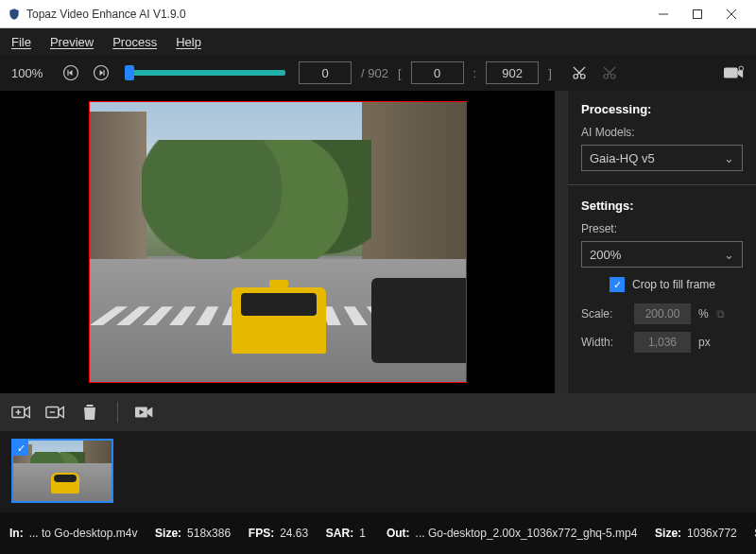 The height and width of the screenshot is (554, 756). I want to click on side-panel: Processing: AI Models: Gaia-HQ v5 ⌄ Sett…, so click(662, 242).